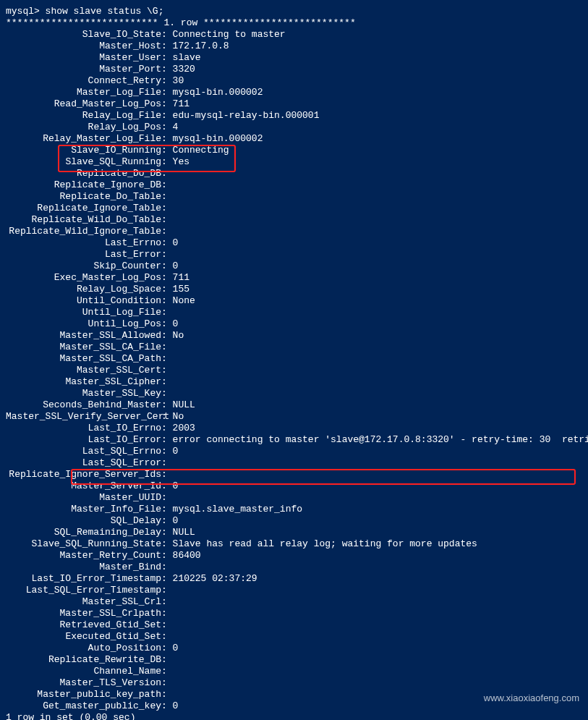  Describe the element at coordinates (294, 104) in the screenshot. I see `field-row: Read_Master_Log_Pos: 711` at that location.